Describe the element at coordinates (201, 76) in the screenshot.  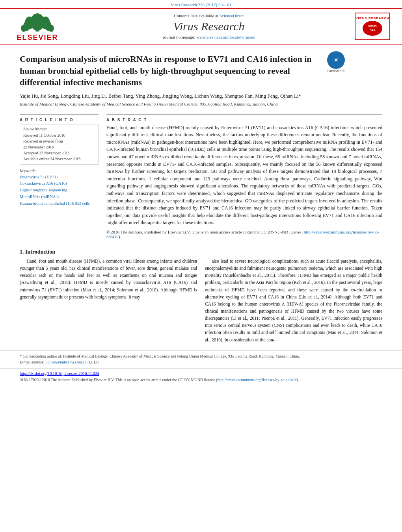
I see `article-section: Comparison analysis of microRNAs in resp…` at that location.